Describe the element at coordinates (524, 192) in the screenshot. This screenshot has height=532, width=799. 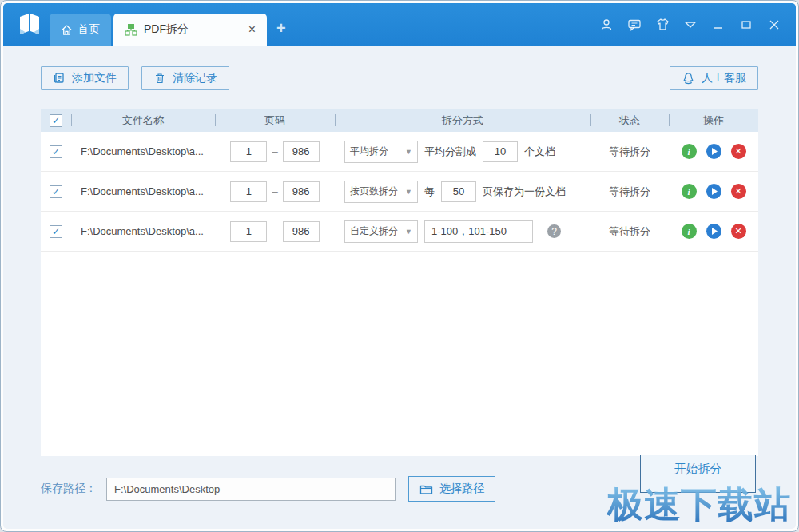
I see `split-detail-suffix: 页保存为一份文档` at that location.